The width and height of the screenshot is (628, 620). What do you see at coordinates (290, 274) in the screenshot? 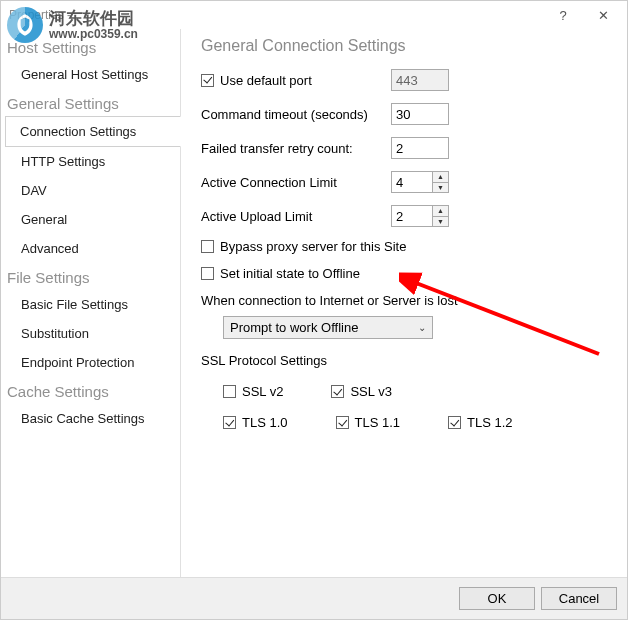
I see `offline-initial-label: Set initial state to Offline` at bounding box center [290, 274].